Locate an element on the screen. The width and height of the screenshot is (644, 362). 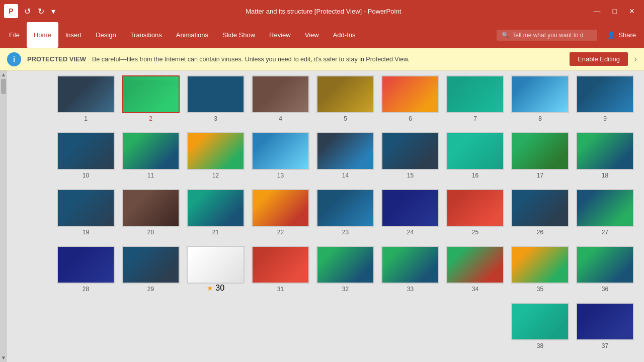
slide-item: 36 is located at coordinates (605, 269).